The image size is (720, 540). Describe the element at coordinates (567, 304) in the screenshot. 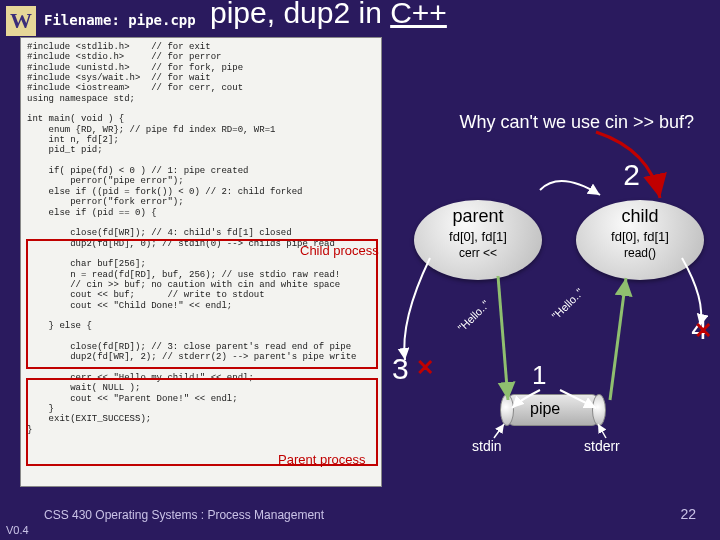

I see `msg-pipe-to-child: "Hello.."` at that location.